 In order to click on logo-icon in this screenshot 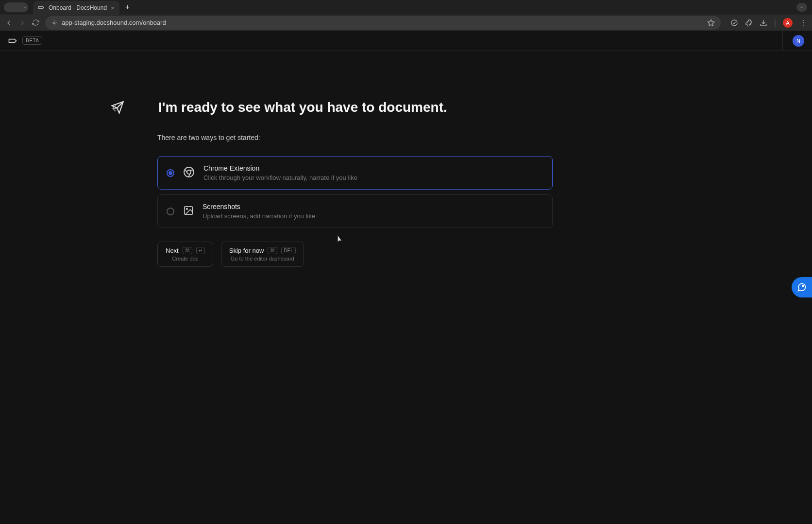, I will do `click(13, 41)`.